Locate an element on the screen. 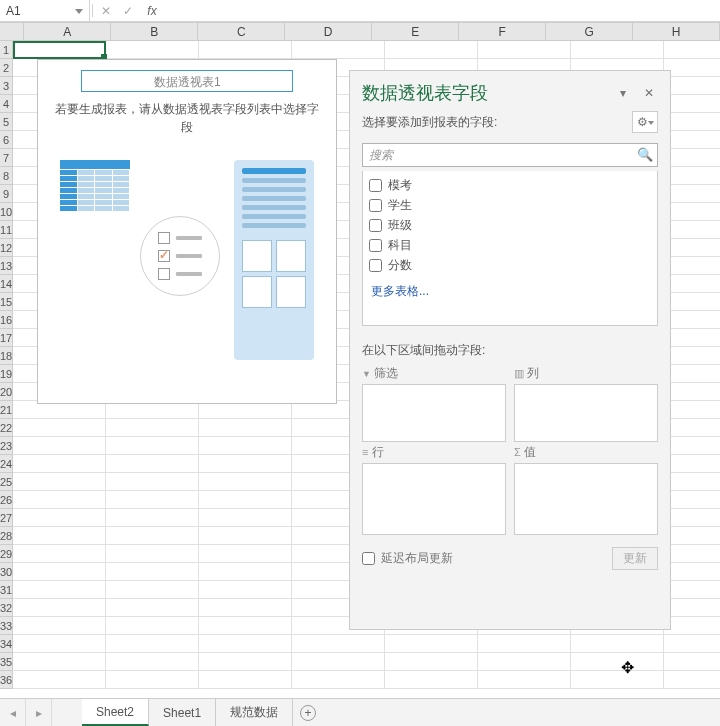 This screenshot has width=720, height=726. row-header: 6 is located at coordinates (6, 140).